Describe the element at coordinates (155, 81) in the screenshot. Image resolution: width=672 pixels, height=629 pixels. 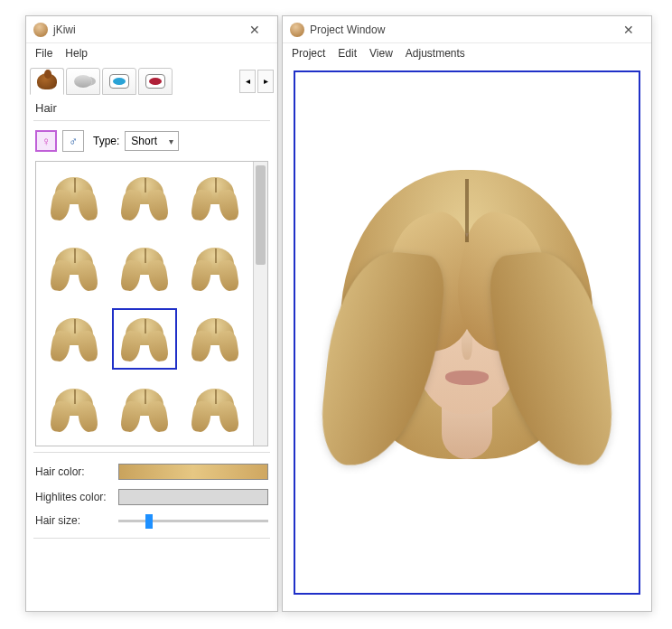
I see `lipstick-icon` at that location.